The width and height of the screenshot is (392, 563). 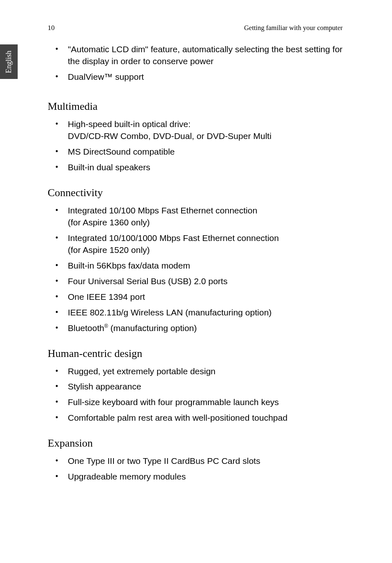 I want to click on list-item-text: Full-size keyboard with four programmabl…, so click(x=205, y=402).